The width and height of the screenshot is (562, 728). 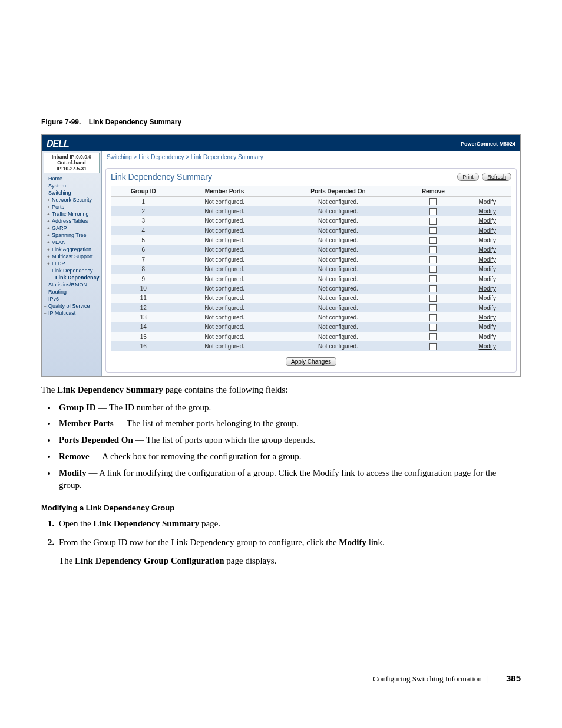 I want to click on sidebar-item-label: Statistics/RMON, so click(x=68, y=285).